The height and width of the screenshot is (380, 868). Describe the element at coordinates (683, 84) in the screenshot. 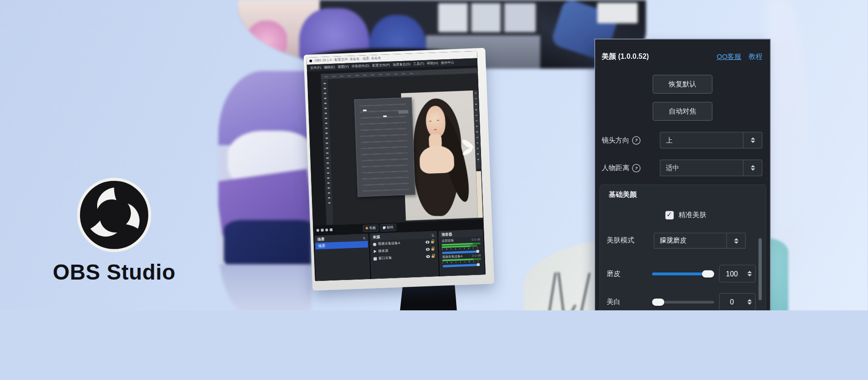

I see `restore-defaults-button: 恢复默认` at that location.